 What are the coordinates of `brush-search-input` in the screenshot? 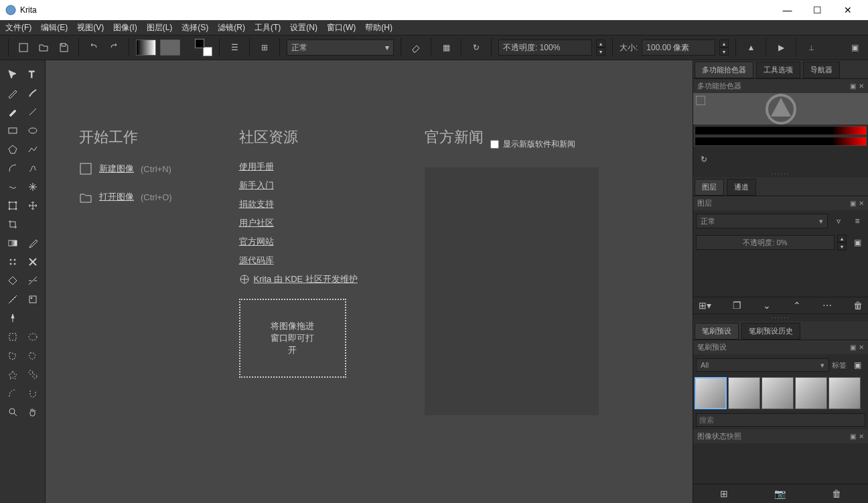 It's located at (781, 420).